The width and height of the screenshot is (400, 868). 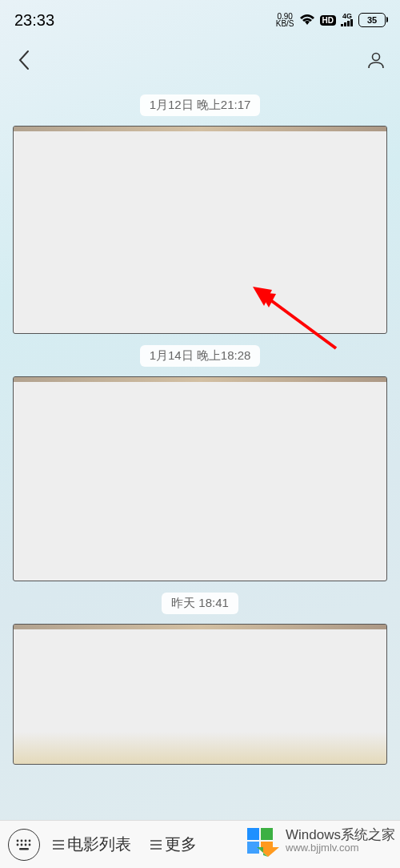 What do you see at coordinates (174, 844) in the screenshot?
I see `menu-more-button: 更多` at bounding box center [174, 844].